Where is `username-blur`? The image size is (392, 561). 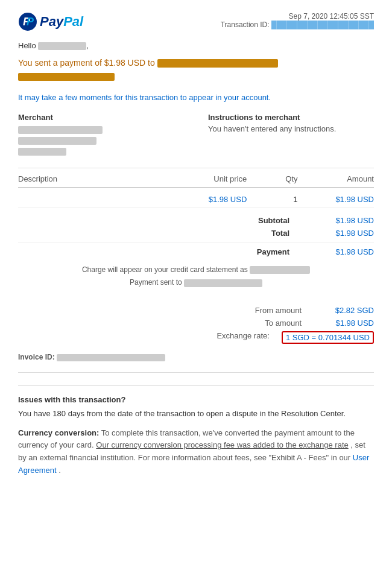 username-blur is located at coordinates (62, 46).